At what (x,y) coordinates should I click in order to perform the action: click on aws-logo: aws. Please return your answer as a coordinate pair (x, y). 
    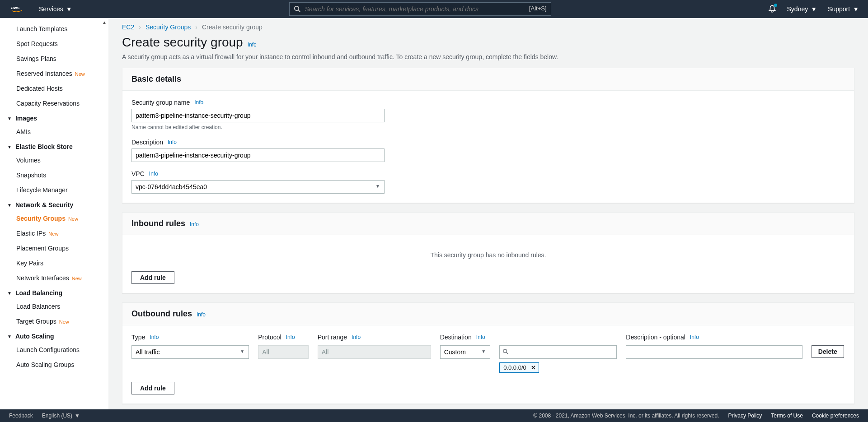
    Looking at the image, I should click on (19, 9).